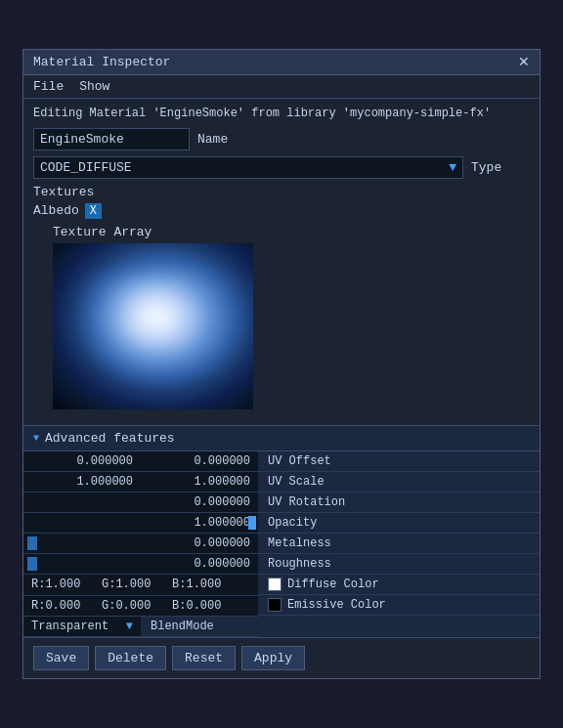  Describe the element at coordinates (282, 658) in the screenshot. I see `bottom-buttons: Save Delete Reset Apply` at that location.